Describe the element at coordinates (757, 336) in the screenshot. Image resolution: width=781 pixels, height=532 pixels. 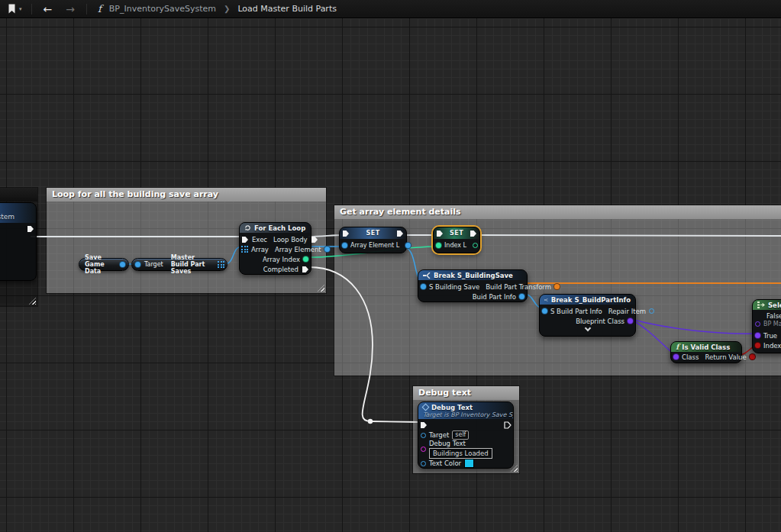
I see `true-in-pin` at that location.